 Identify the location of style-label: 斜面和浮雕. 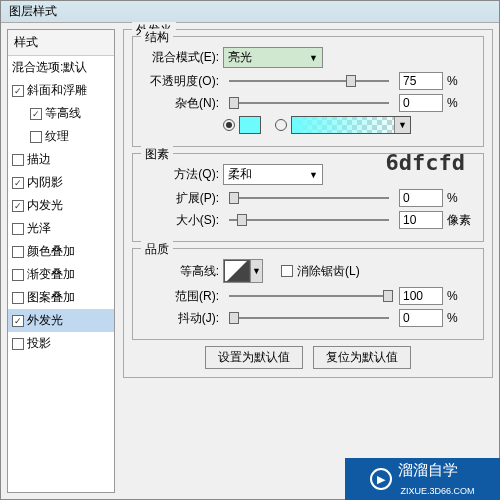
(57, 90).